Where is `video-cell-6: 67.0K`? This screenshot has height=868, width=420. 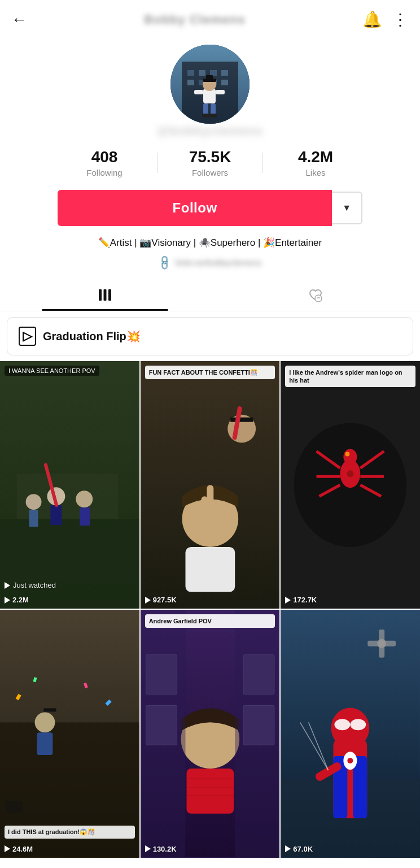 video-cell-6: 67.0K is located at coordinates (350, 734).